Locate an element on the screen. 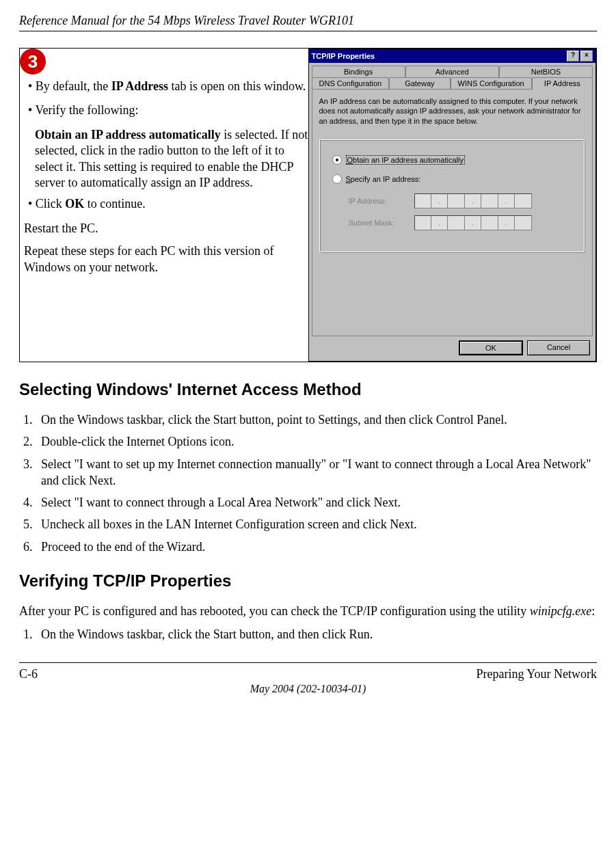 The height and width of the screenshot is (853, 616). mask-label: Subnet Mask: is located at coordinates (376, 223).